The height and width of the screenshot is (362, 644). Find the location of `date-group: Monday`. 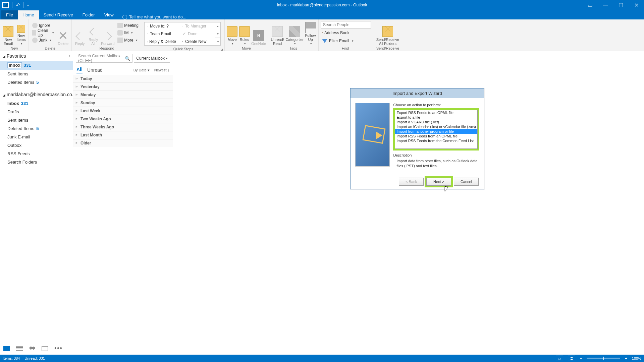

date-group: Monday is located at coordinates (123, 95).